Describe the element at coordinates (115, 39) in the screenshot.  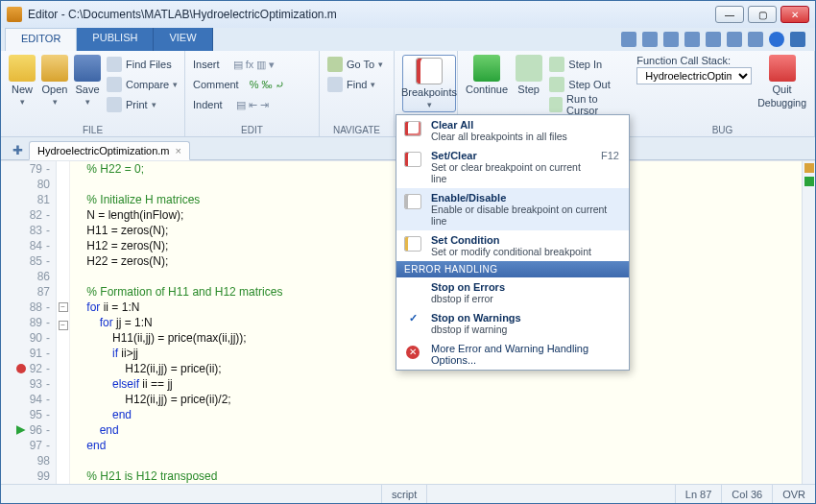
I see `tab-publish: PUBLISH` at that location.